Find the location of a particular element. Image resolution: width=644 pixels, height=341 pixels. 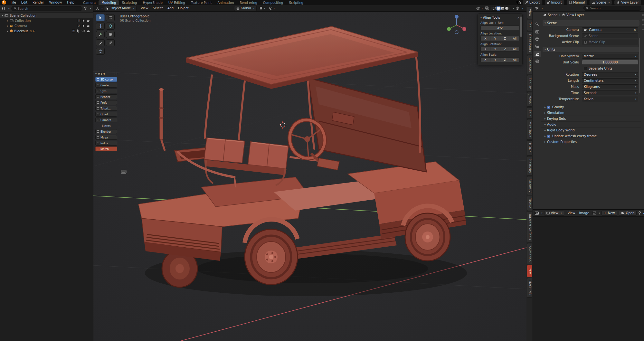

align-location-button: X is located at coordinates (485, 39).